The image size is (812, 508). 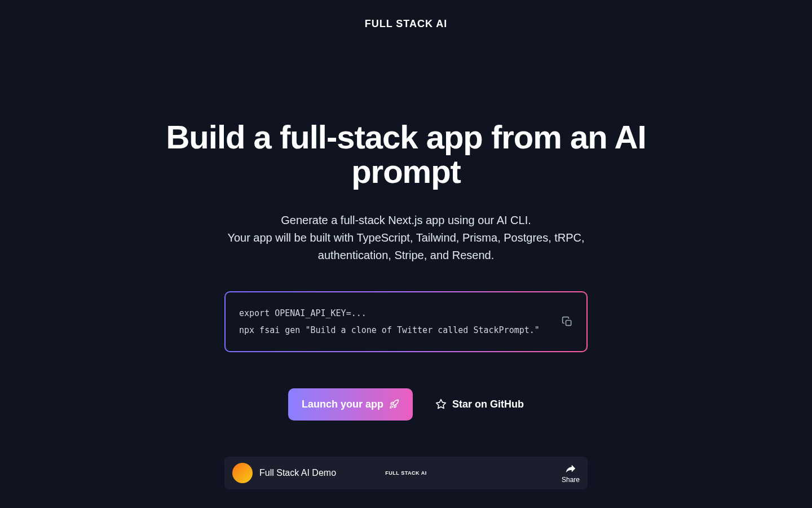 What do you see at coordinates (567, 322) in the screenshot?
I see `copy-button` at bounding box center [567, 322].